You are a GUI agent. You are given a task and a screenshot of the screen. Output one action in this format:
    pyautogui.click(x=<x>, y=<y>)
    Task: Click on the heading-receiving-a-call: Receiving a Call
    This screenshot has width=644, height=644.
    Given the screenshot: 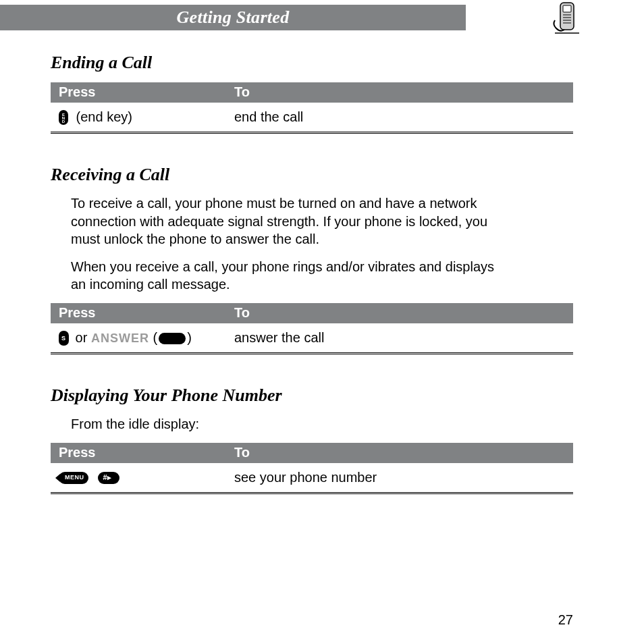 What is the action you would take?
    pyautogui.click(x=312, y=175)
    